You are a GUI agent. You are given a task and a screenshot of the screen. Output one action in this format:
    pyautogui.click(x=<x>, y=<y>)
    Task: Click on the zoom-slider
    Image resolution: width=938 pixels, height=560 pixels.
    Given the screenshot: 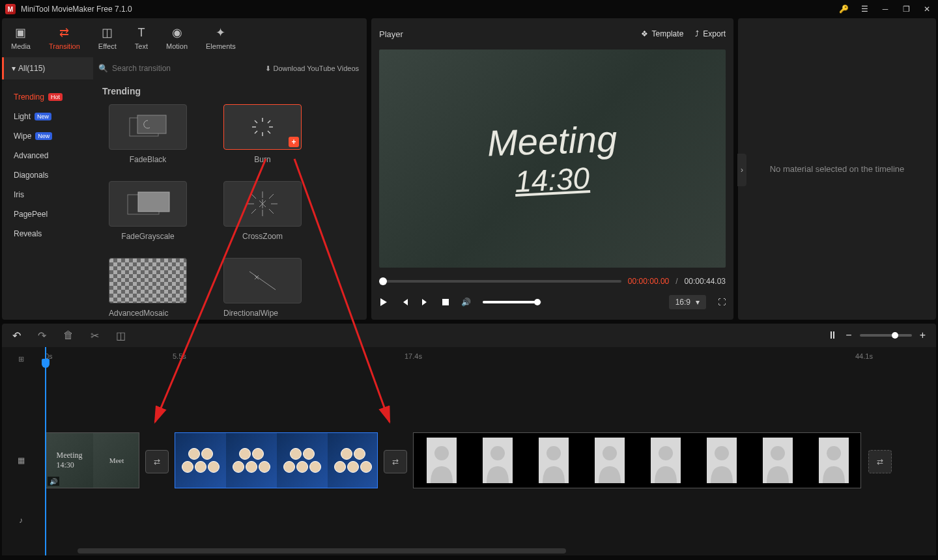 What is the action you would take?
    pyautogui.click(x=886, y=335)
    